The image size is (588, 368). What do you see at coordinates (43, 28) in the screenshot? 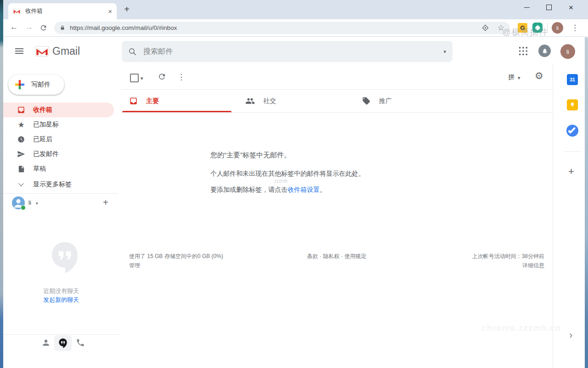
I see `reload-icon` at bounding box center [43, 28].